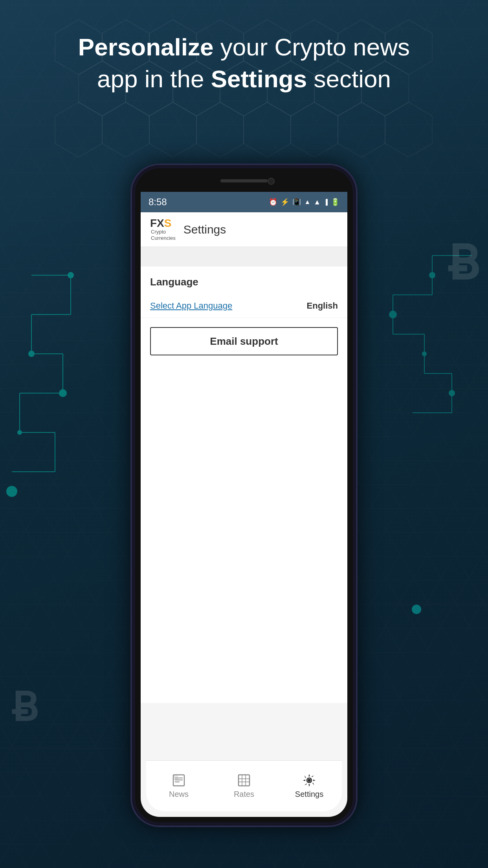 The width and height of the screenshot is (488, 868). What do you see at coordinates (244, 780) in the screenshot?
I see `rates-icon` at bounding box center [244, 780].